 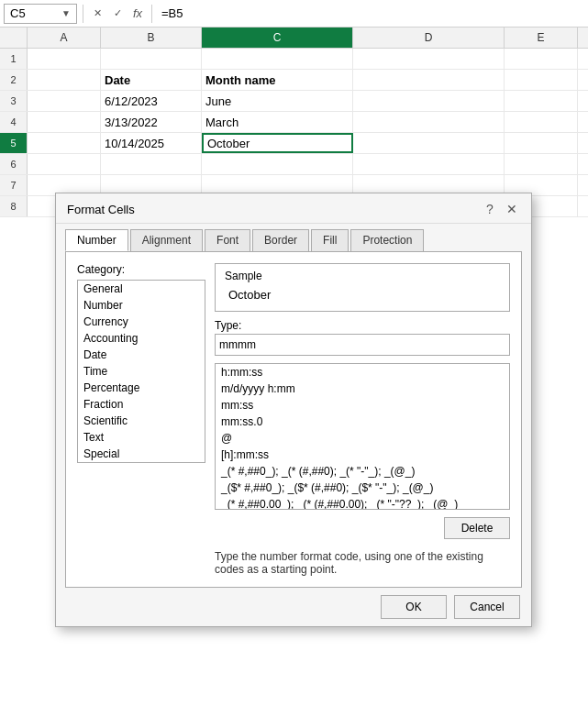 What do you see at coordinates (141, 404) in the screenshot?
I see `category-item-fraction: Fraction` at bounding box center [141, 404].